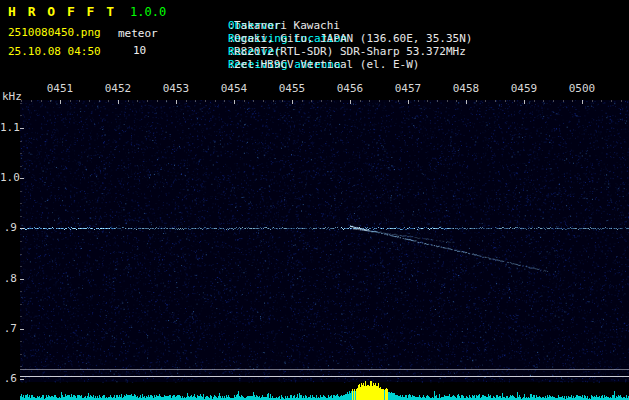  I want to click on y-axis-unit-label: kHz, so click(12, 96).